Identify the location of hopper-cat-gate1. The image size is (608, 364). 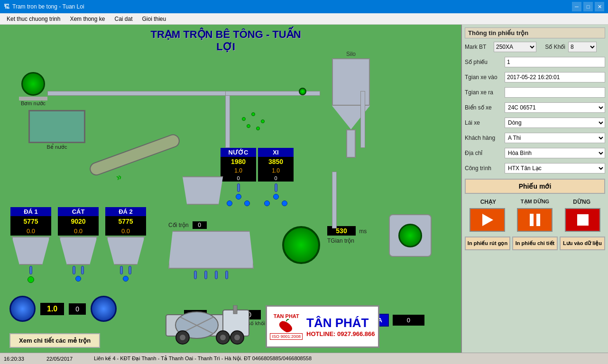
(74, 270).